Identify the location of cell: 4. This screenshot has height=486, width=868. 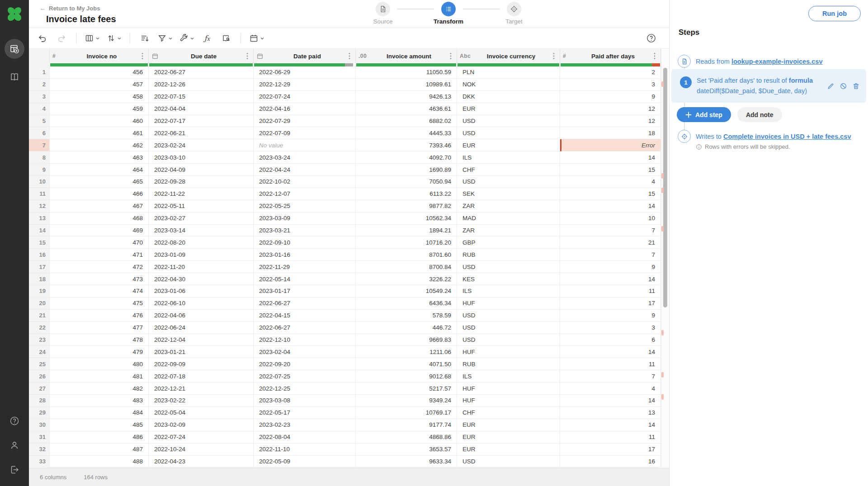
(610, 389).